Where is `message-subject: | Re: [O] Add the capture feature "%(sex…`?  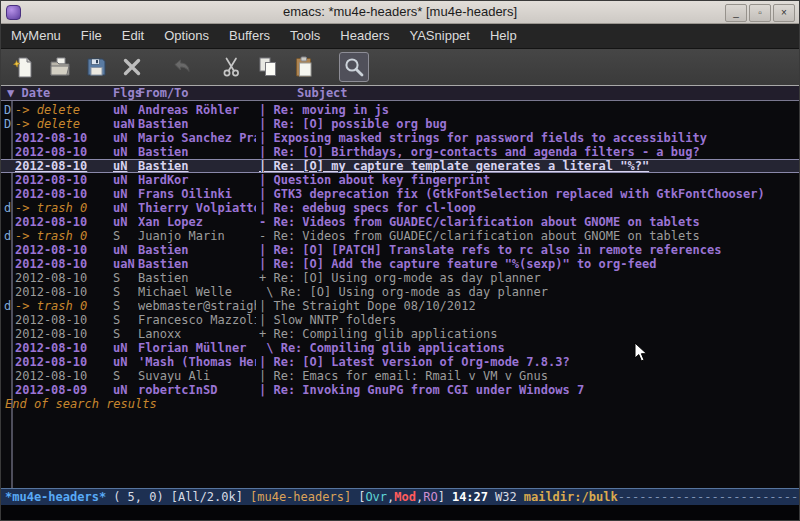
message-subject: | Re: [O] Add the capture feature "%(sex… is located at coordinates (529, 264).